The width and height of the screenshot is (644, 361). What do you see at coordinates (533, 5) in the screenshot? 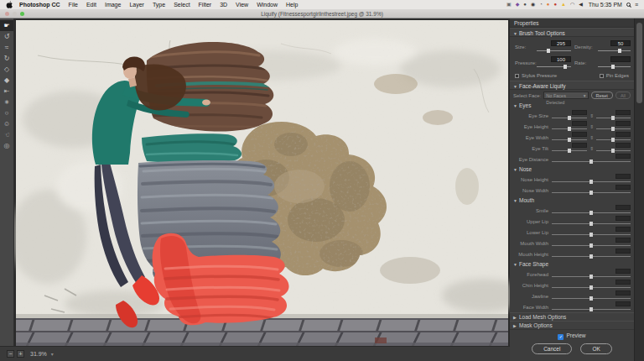
I see `eye-status-icon: ◉` at bounding box center [533, 5].